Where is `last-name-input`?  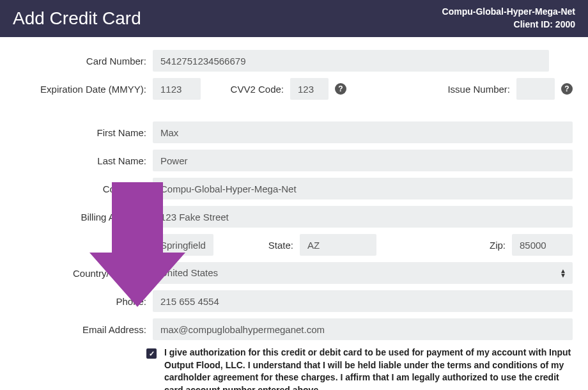
last-name-input is located at coordinates (363, 160).